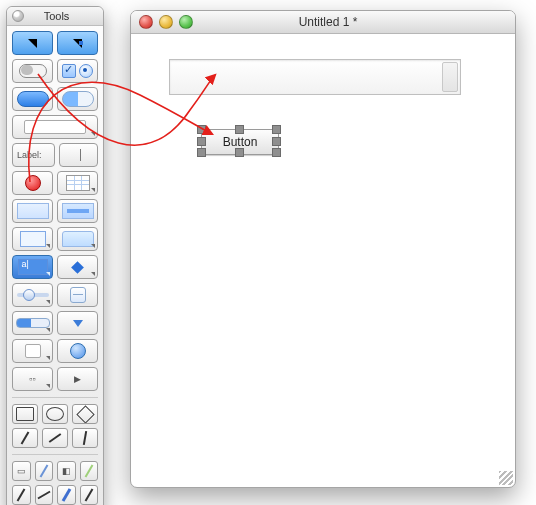 The width and height of the screenshot is (536, 505). What do you see at coordinates (78, 155) in the screenshot?
I see `text-cursor-tool` at bounding box center [78, 155].